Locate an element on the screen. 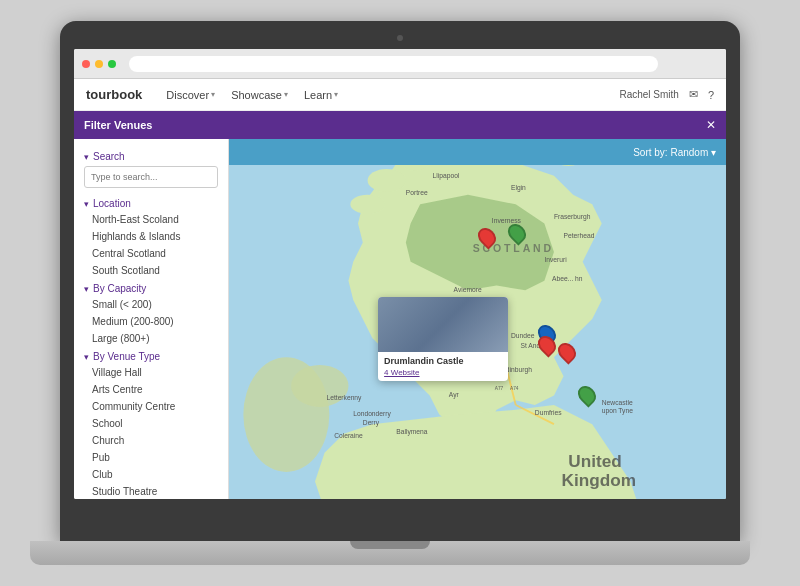  nav-bar: tourbook Discover ▾ Showcase ▾ Learn ▾ R… is located at coordinates (400, 95).